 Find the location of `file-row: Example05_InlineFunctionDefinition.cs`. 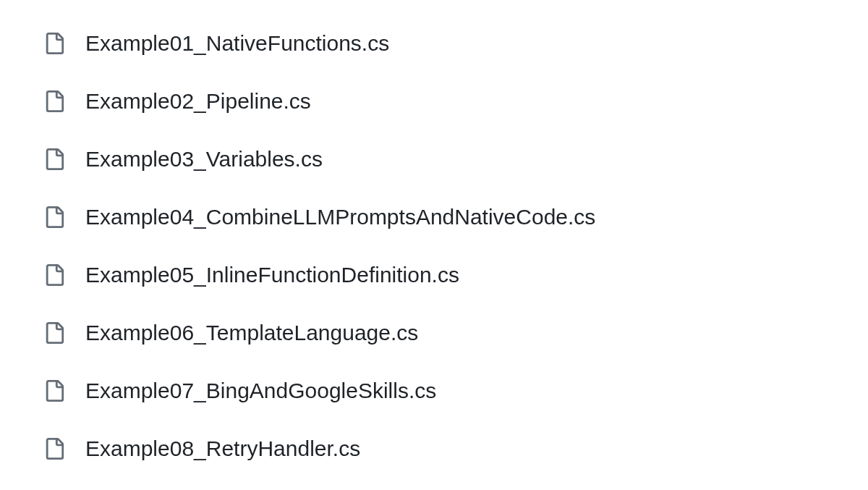

file-row: Example05_InlineFunctionDefinition.cs is located at coordinates (456, 275).